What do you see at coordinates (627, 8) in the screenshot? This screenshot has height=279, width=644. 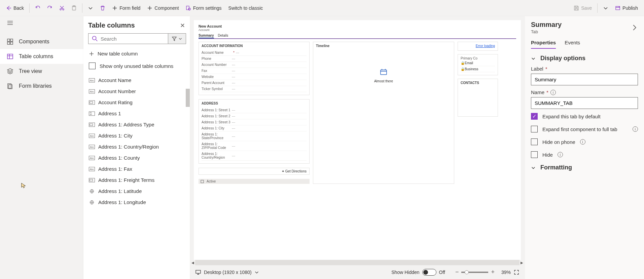 I see `publish-button: Publish` at bounding box center [627, 8].